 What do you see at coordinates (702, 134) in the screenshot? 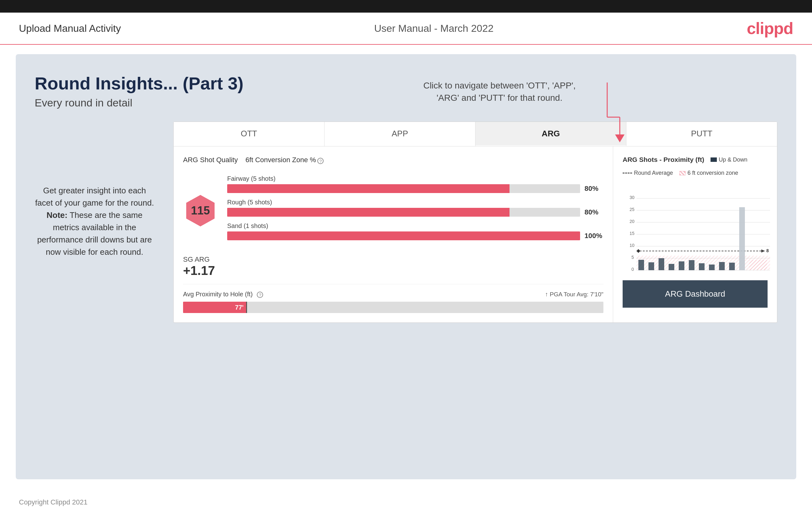
I see `tab-putt: PUTT` at bounding box center [702, 134].